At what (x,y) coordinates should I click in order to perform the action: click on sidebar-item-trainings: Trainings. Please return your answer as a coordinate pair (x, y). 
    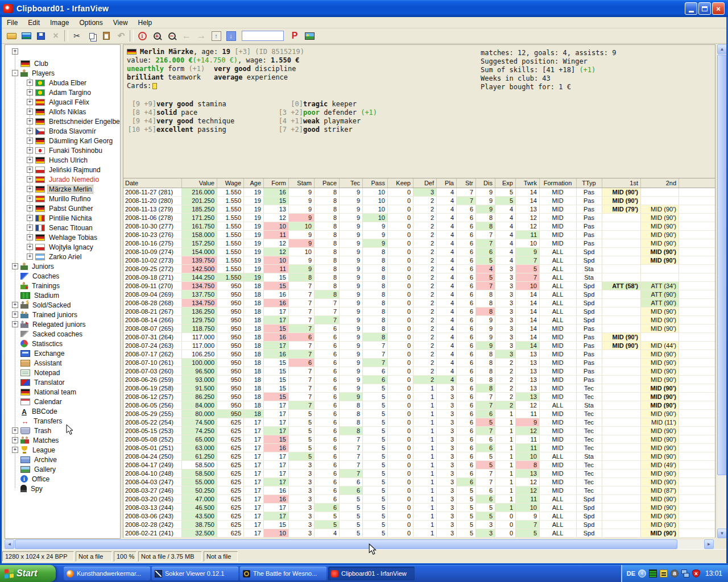
    Looking at the image, I should click on (63, 285).